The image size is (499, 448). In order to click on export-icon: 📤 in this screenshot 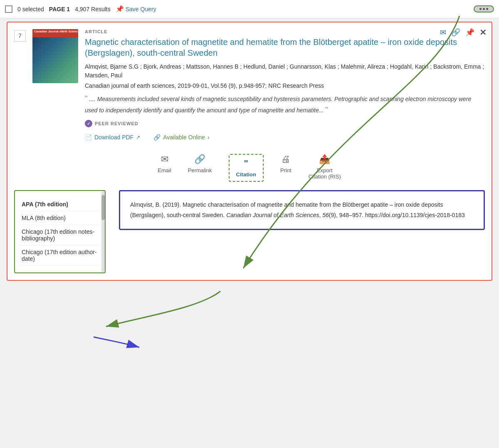, I will do `click(324, 159)`.